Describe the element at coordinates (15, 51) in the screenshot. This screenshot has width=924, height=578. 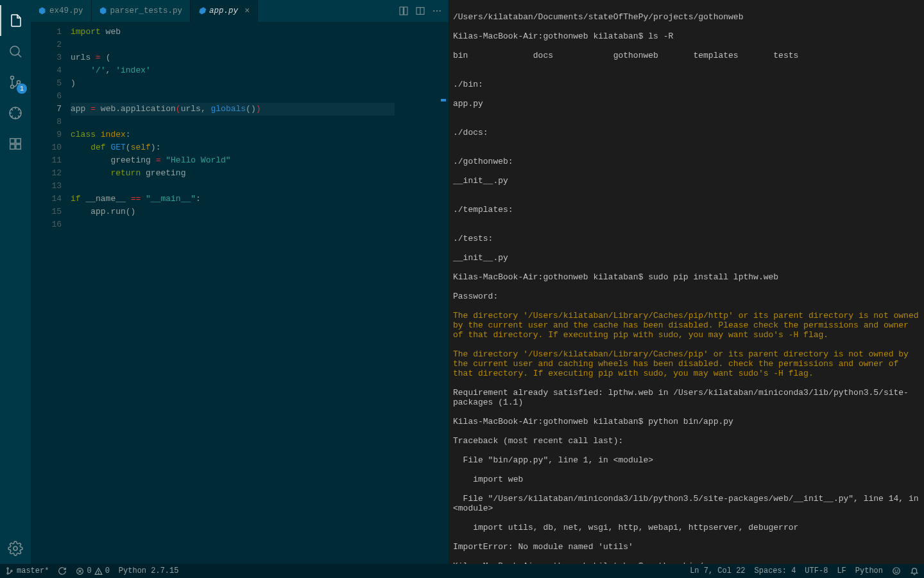
I see `search-icon` at that location.